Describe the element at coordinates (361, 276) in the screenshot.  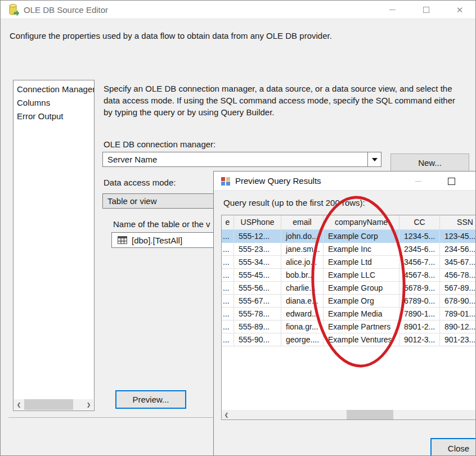
I see `table-cell: Example LLC` at that location.